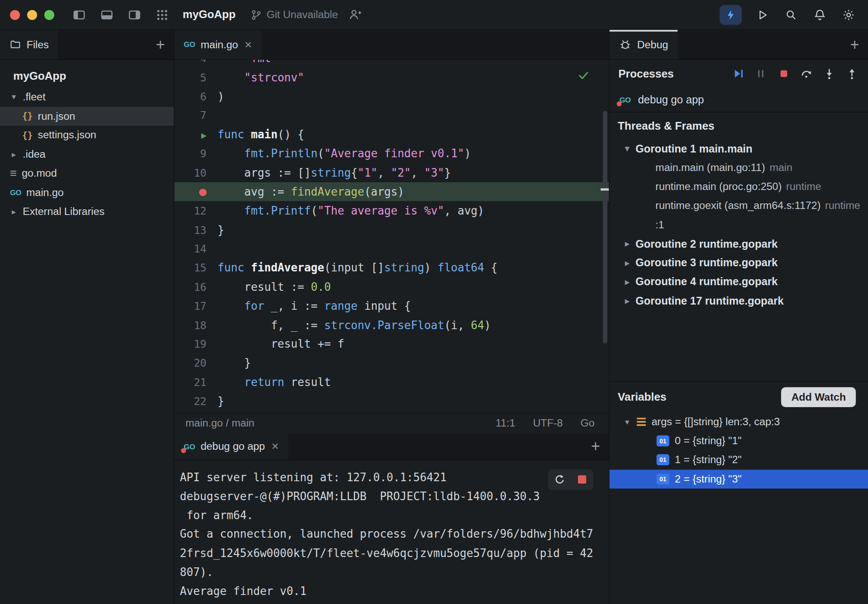 Image resolution: width=868 pixels, height=604 pixels. What do you see at coordinates (548, 423) in the screenshot?
I see `file-encoding: UTF-8` at bounding box center [548, 423].